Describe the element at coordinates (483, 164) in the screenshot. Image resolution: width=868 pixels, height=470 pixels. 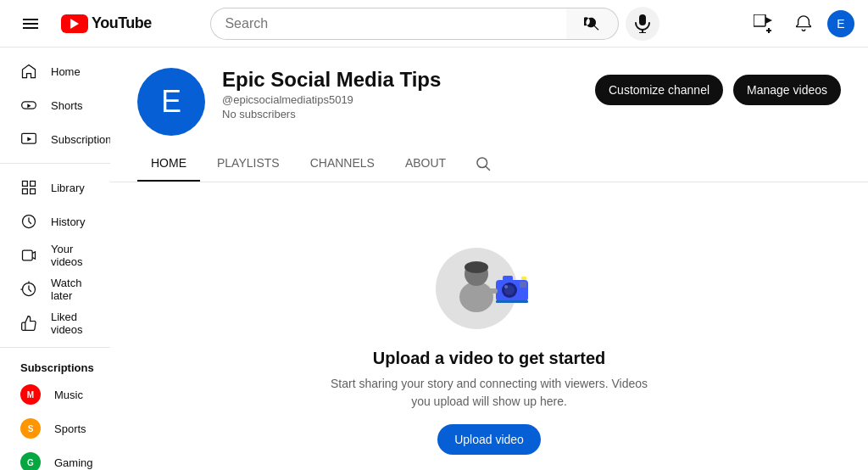
I see `tab-search-button` at that location.